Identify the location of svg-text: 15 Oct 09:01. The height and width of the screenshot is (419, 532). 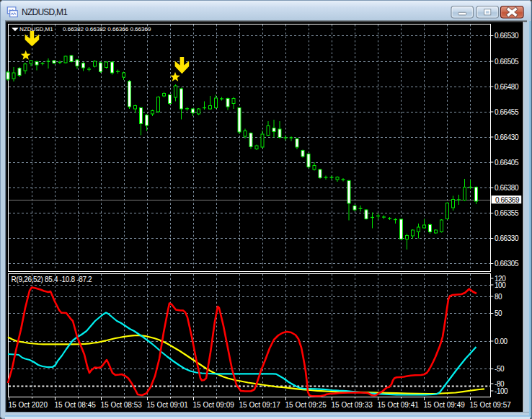
(168, 405).